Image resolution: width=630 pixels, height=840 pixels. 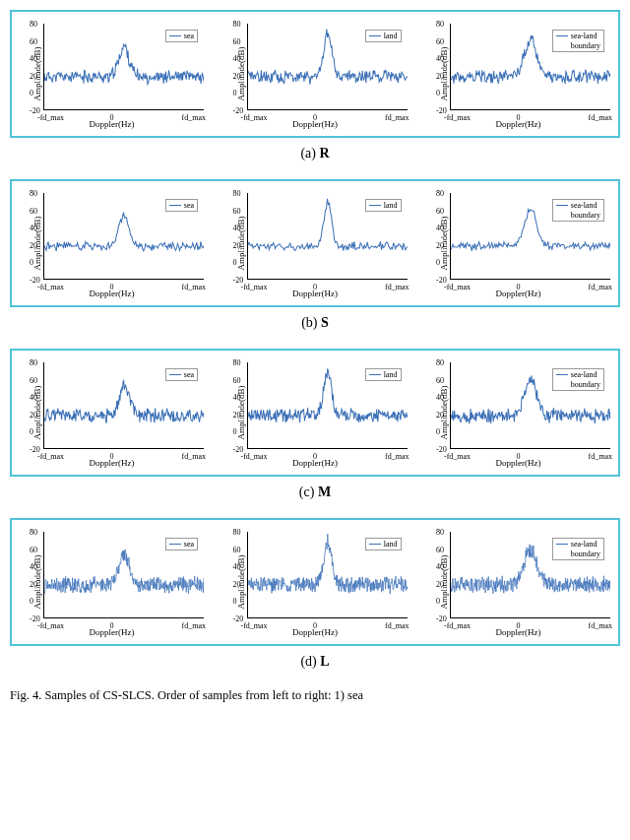 I want to click on subcaption-letter: R, so click(x=324, y=154).